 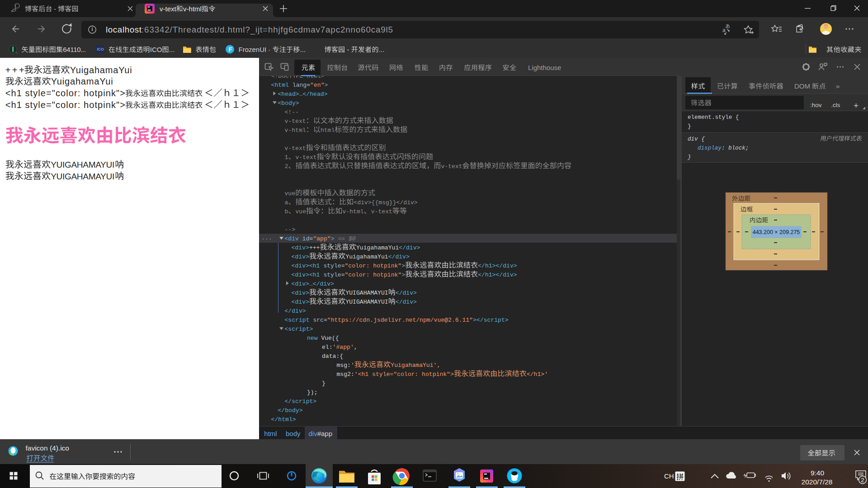 I want to click on svg-text: .cls, so click(x=835, y=105).